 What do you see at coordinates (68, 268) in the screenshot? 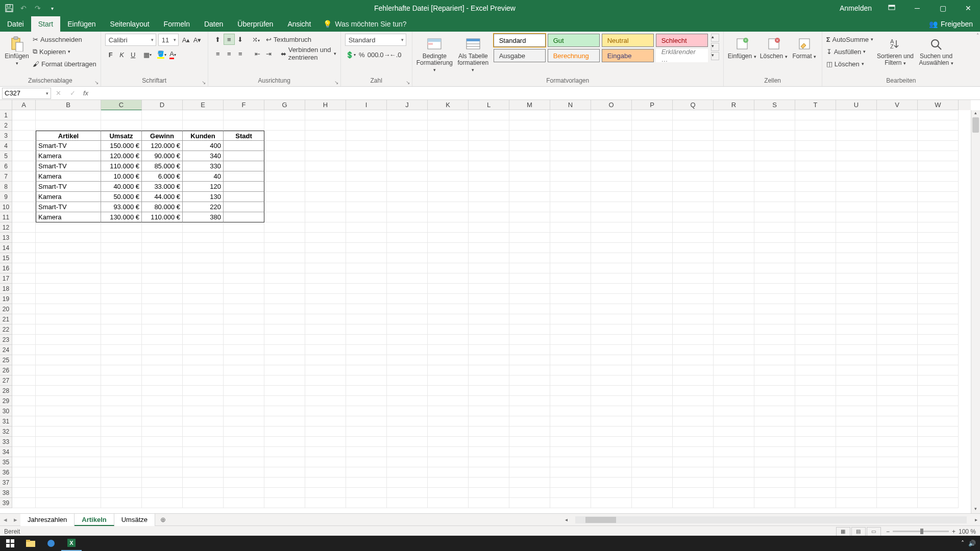
I see `cell-B16` at bounding box center [68, 268].